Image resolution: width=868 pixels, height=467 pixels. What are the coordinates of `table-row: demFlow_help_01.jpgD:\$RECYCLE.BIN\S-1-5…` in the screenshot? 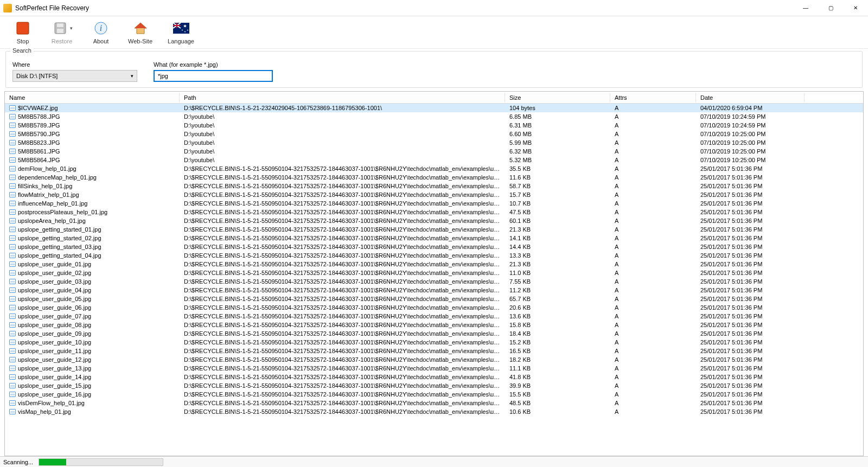 It's located at (434, 169).